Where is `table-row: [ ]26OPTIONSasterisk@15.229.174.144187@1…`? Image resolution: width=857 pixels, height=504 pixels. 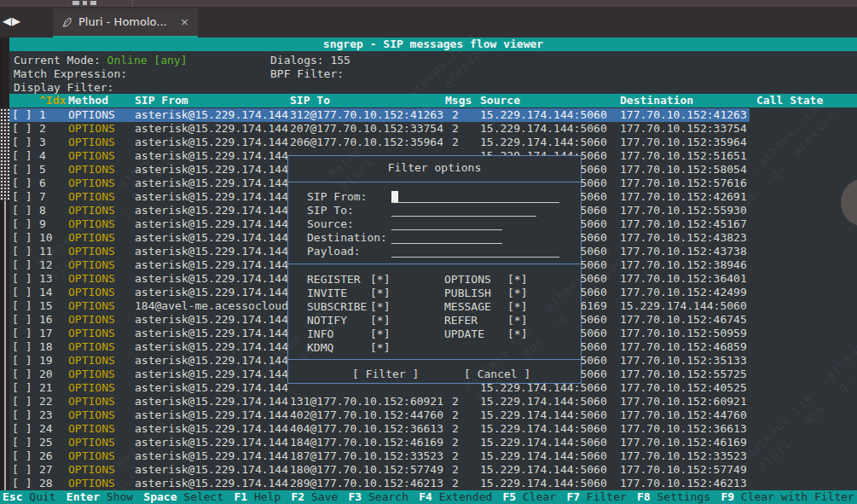 table-row: [ ]26OPTIONSasterisk@15.229.174.144187@1… is located at coordinates (433, 456).